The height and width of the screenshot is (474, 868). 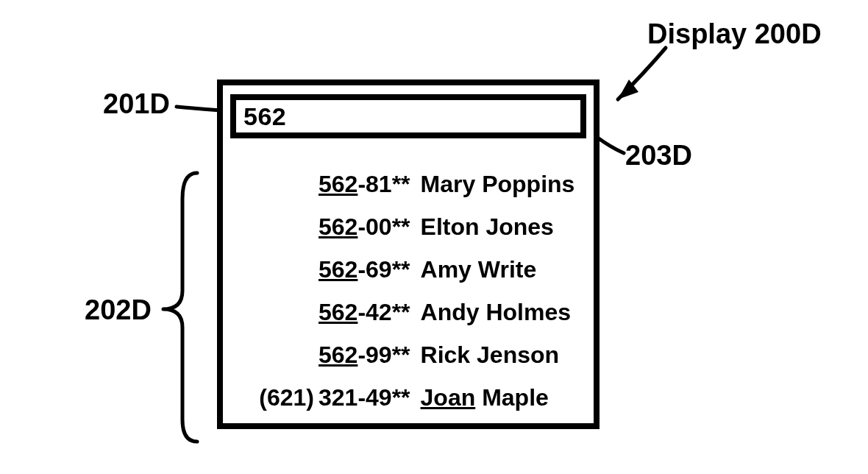 I want to click on match-number: 562-42**, so click(x=369, y=312).